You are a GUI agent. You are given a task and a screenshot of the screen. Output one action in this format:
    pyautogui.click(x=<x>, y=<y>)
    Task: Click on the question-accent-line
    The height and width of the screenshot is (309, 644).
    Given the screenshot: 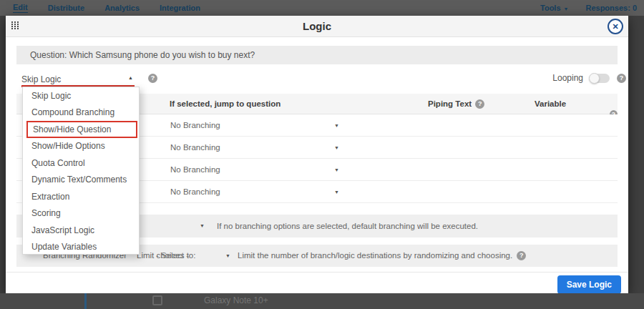 What is the action you would take?
    pyautogui.click(x=86, y=301)
    